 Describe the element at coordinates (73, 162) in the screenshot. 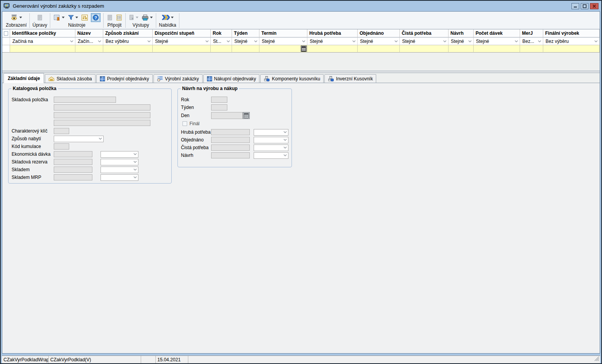

I see `stock-reserve-field` at that location.